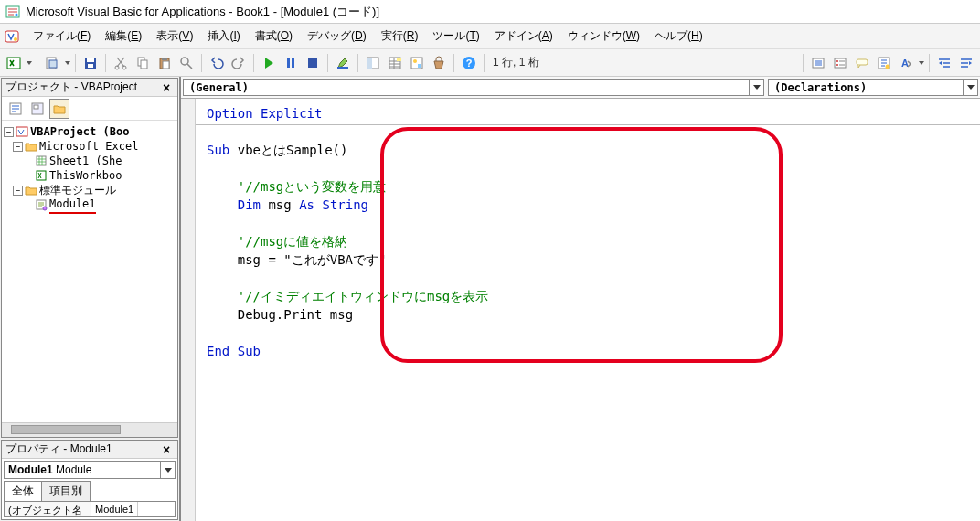 The width and height of the screenshot is (980, 521). Describe the element at coordinates (52, 63) in the screenshot. I see `insert-module-button` at that location.